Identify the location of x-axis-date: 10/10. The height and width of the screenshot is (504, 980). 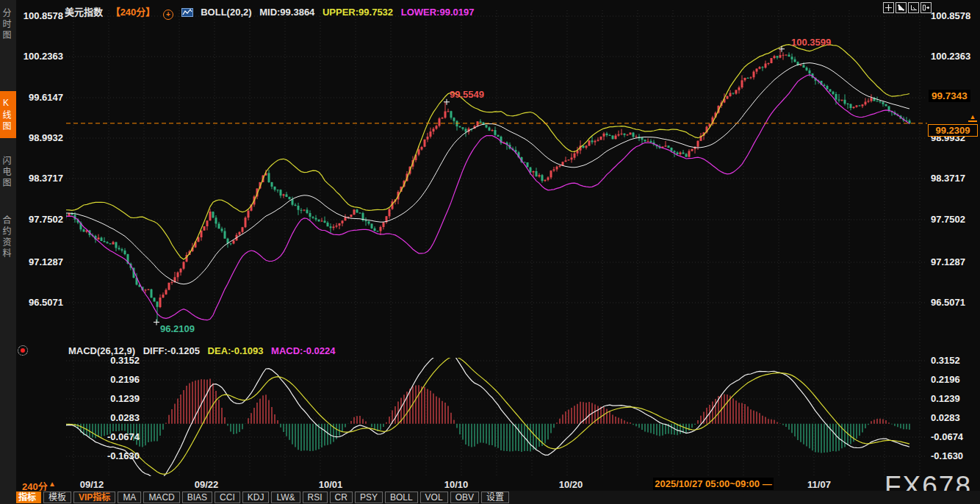
(457, 485).